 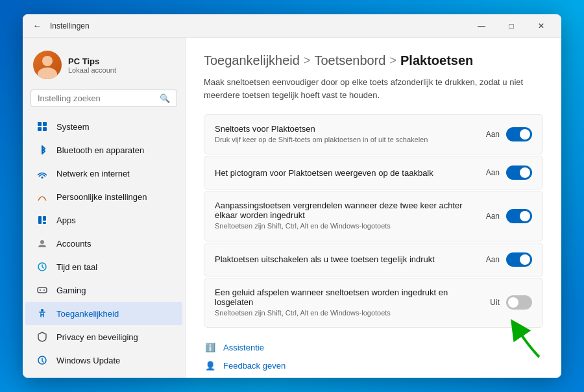 What do you see at coordinates (88, 361) in the screenshot?
I see `sidebar-label-update: Windows Update` at bounding box center [88, 361].